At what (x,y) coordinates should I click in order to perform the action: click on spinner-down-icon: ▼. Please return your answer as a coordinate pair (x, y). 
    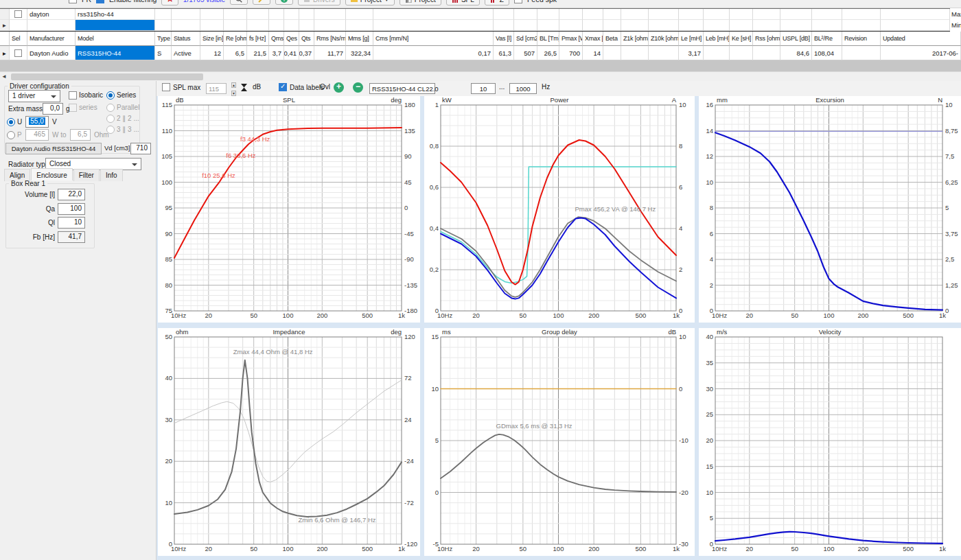
    Looking at the image, I should click on (233, 93).